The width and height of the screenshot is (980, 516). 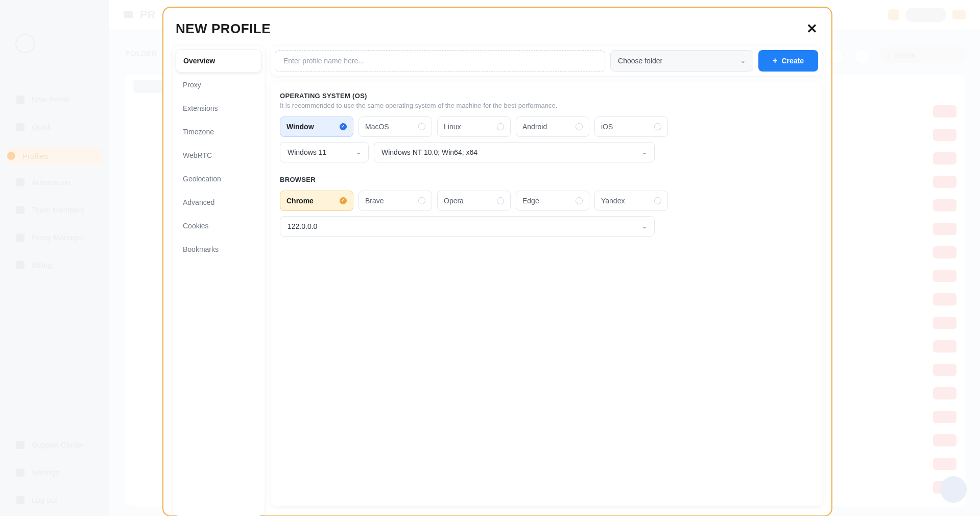 What do you see at coordinates (223, 29) in the screenshot?
I see `modal-title: NEW PROFILE` at bounding box center [223, 29].